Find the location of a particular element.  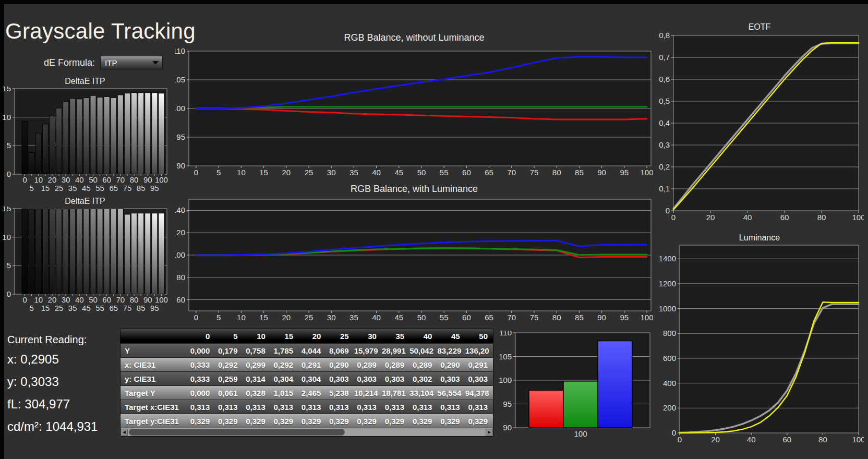

chart-title: Luminance is located at coordinates (760, 238).